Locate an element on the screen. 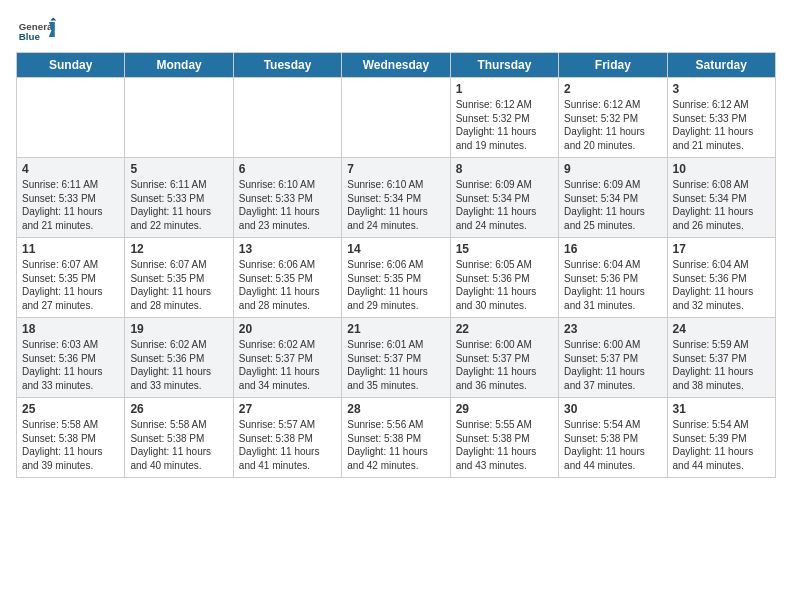 The image size is (792, 612). day-info: Sunrise: 6:10 AM Sunset: 5:33 PM Dayligh… is located at coordinates (288, 205).